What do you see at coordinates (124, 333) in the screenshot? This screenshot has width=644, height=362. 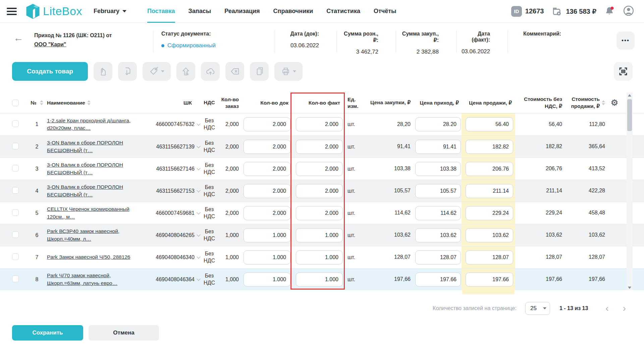 I see `cancel-button: Отмена` at bounding box center [124, 333].